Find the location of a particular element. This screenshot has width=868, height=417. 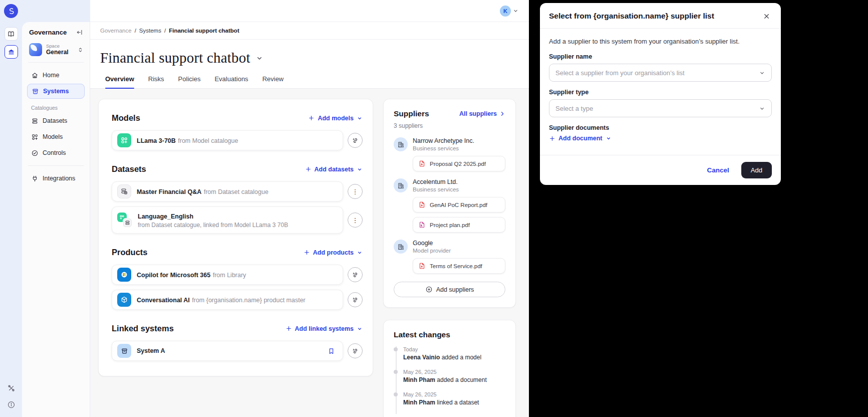

tab-policies: Policies is located at coordinates (189, 82).